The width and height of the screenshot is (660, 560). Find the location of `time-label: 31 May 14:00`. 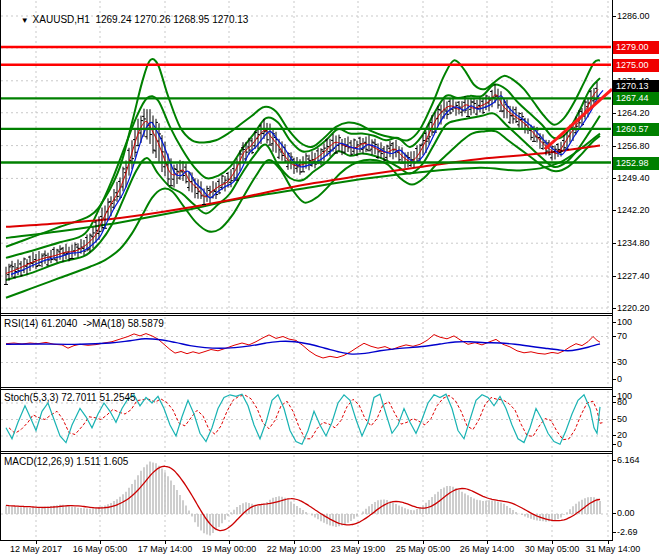

time-label: 31 May 14:00 is located at coordinates (614, 549).